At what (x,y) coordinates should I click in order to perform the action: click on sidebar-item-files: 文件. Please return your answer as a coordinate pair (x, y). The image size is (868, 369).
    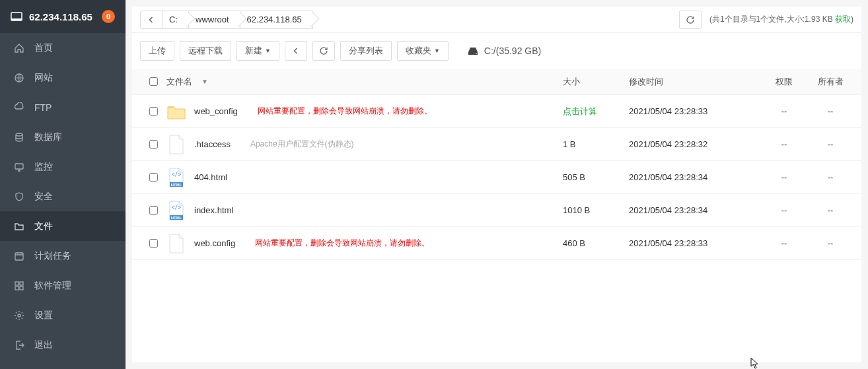
    Looking at the image, I should click on (63, 226).